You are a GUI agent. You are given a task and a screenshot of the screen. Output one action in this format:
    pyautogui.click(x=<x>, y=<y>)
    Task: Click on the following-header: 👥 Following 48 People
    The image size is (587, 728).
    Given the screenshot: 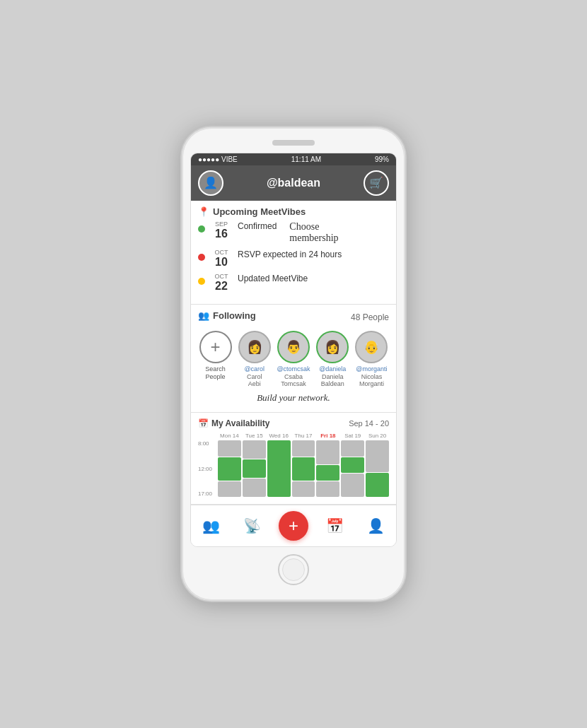 What is the action you would take?
    pyautogui.click(x=294, y=318)
    